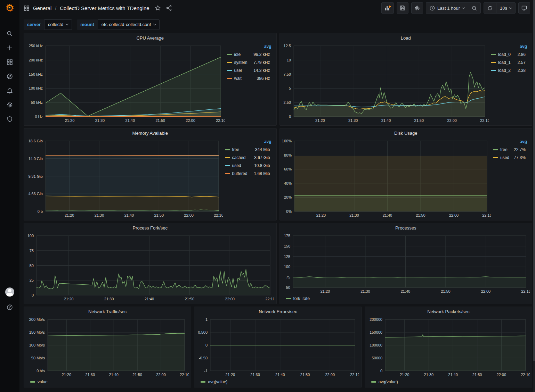 This screenshot has height=392, width=535. What do you see at coordinates (34, 25) in the screenshot?
I see `variable-server-label: server` at bounding box center [34, 25].